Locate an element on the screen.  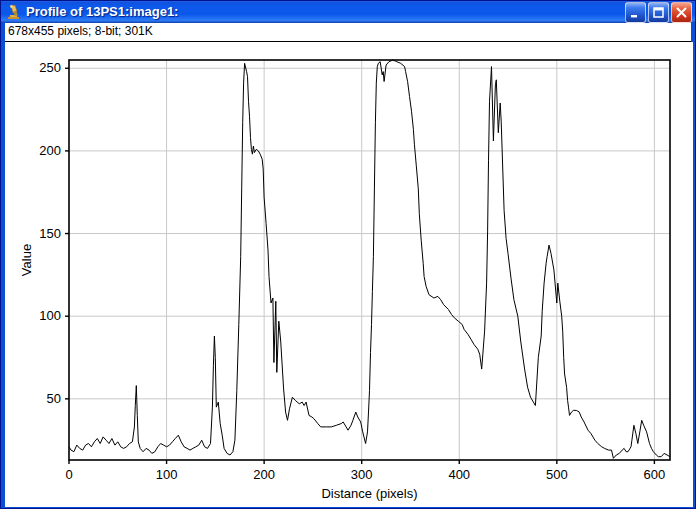
title-bar: Profile of 13PS1:image1: is located at coordinates (348, 12).